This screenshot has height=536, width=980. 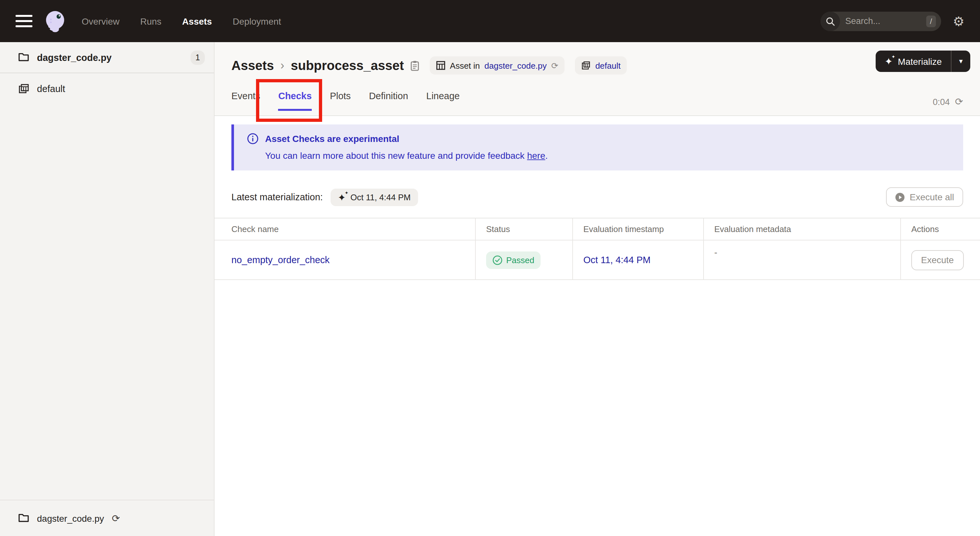 I want to click on breadcrumb: Assets › subprocess_asset, so click(x=597, y=63).